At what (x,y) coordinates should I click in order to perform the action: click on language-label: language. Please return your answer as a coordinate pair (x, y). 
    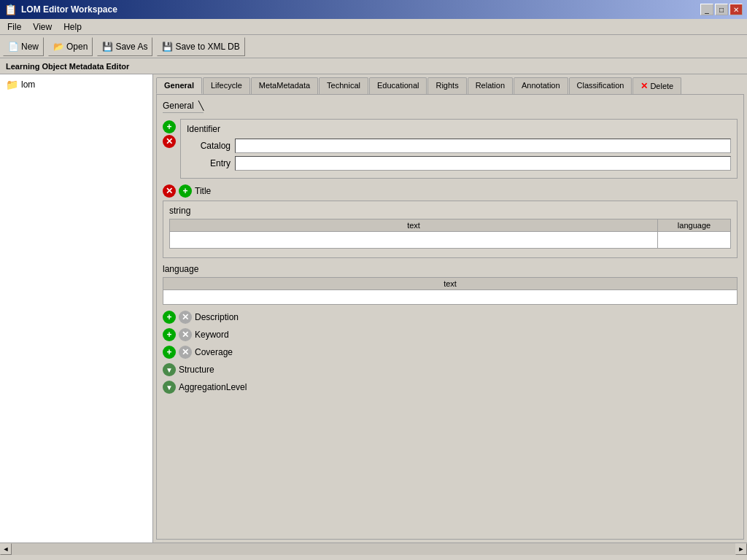
    Looking at the image, I should click on (450, 269).